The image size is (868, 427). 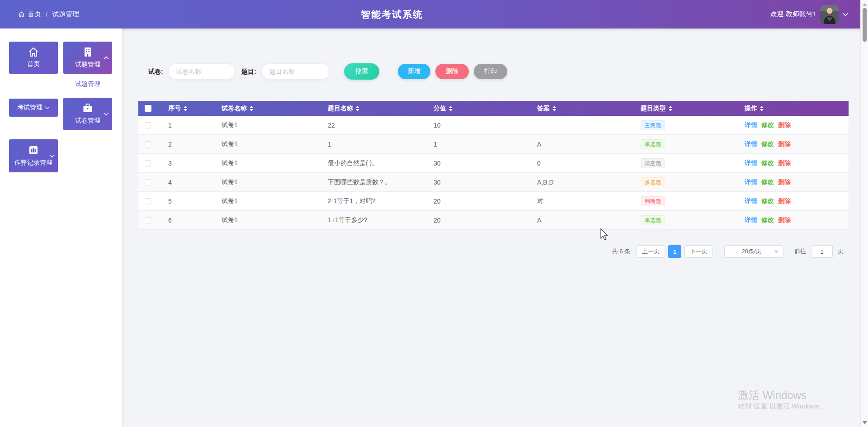 What do you see at coordinates (841, 251) in the screenshot?
I see `goto-suffix: 页` at bounding box center [841, 251].